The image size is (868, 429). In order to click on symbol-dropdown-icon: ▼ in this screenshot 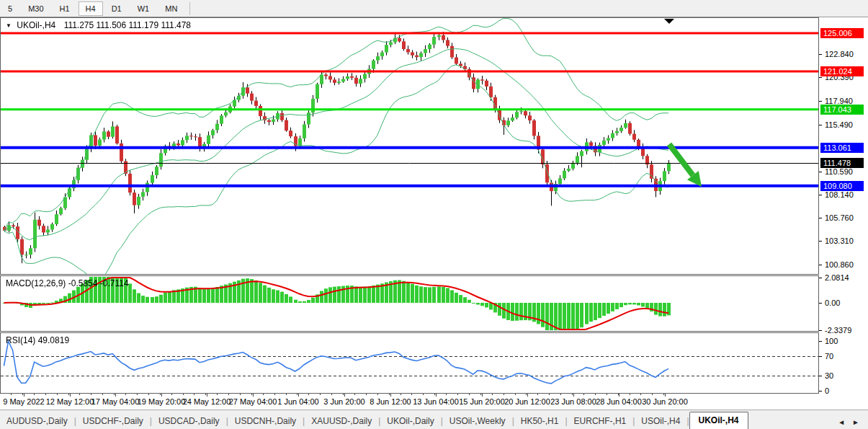, I will do `click(9, 26)`.